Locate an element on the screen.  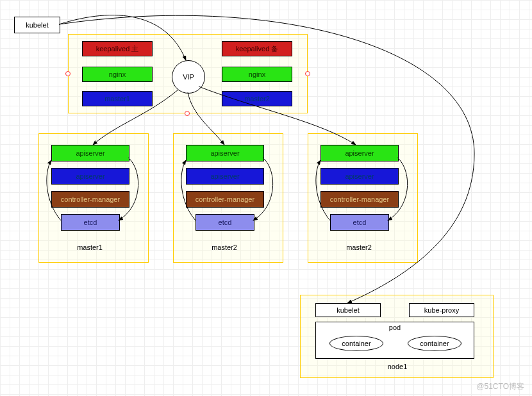
master3-controller-manager: controller-manager is located at coordinates (360, 199).